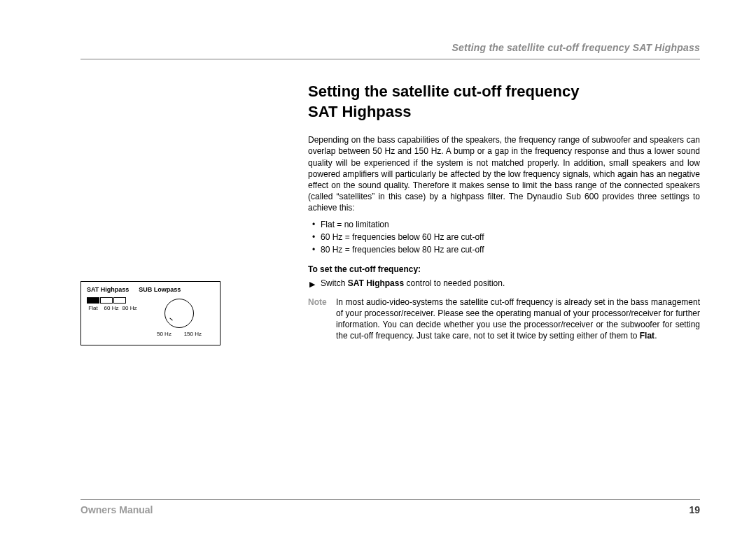 This screenshot has width=756, height=542. I want to click on list-item: 80 Hz = frequencies below 80 Hz are cut-…, so click(504, 250).